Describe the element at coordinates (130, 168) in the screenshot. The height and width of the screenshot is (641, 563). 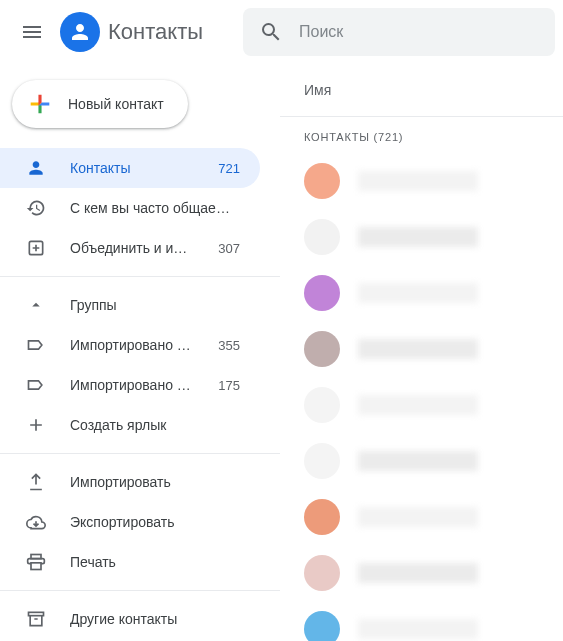
I see `sidebar-item-contacts: Контакты 721` at that location.